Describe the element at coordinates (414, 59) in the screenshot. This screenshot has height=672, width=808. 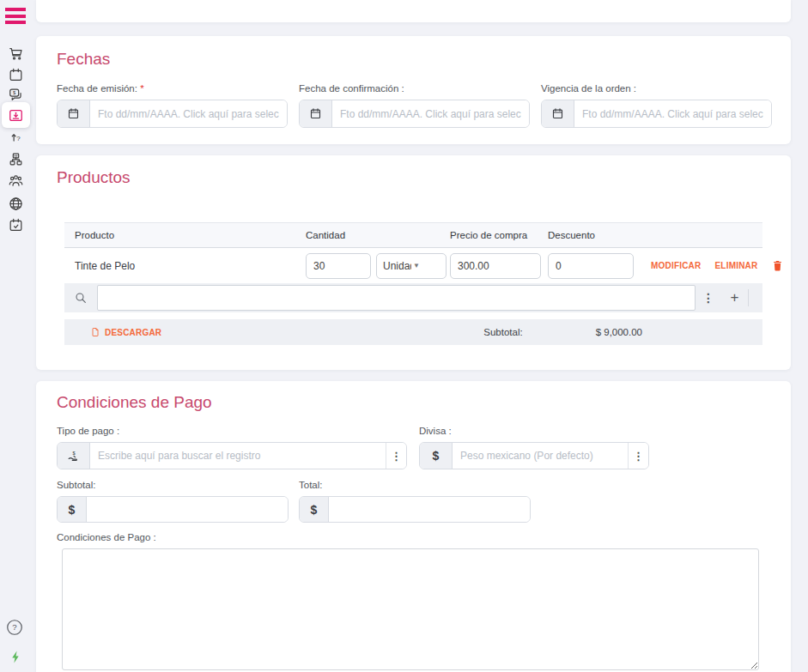
I see `fechas-title: Fechas` at that location.